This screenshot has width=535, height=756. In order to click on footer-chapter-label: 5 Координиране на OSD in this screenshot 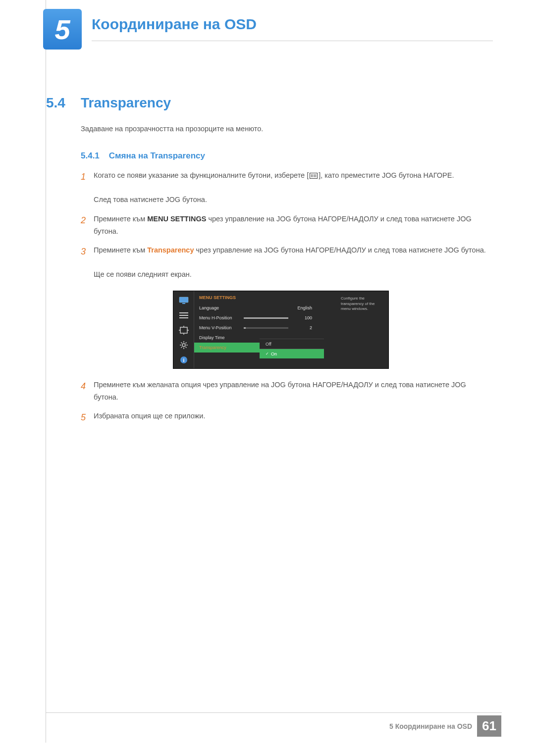, I will do `click(431, 726)`.